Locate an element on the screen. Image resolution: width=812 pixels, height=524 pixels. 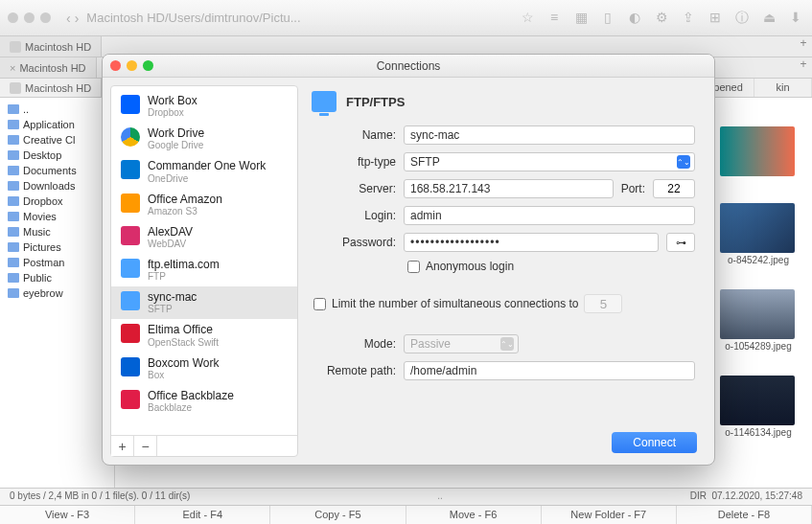
eject-icon: ⏏ is located at coordinates (769, 18).